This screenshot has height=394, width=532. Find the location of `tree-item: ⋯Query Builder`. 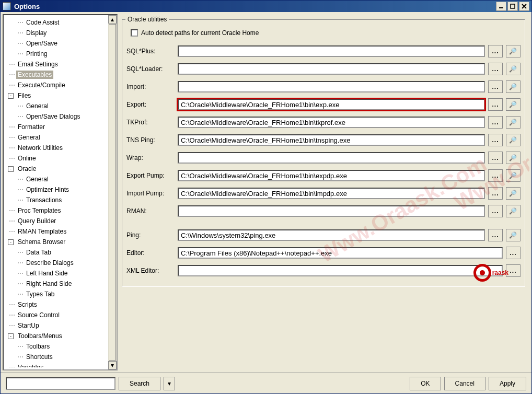

tree-item: ⋯Query Builder is located at coordinates (62, 221).